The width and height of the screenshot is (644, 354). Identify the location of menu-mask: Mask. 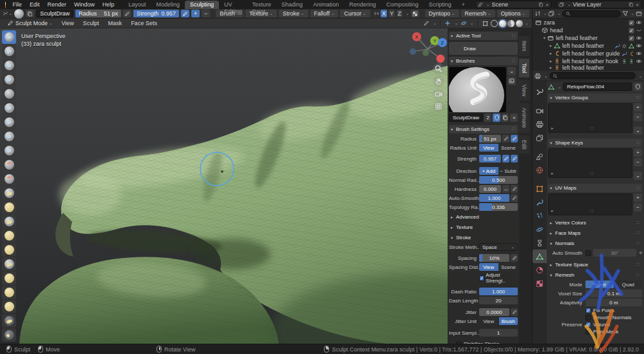
(115, 23).